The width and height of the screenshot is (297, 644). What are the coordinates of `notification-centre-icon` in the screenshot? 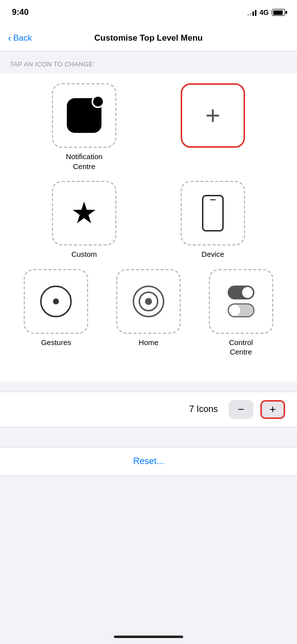 It's located at (84, 116).